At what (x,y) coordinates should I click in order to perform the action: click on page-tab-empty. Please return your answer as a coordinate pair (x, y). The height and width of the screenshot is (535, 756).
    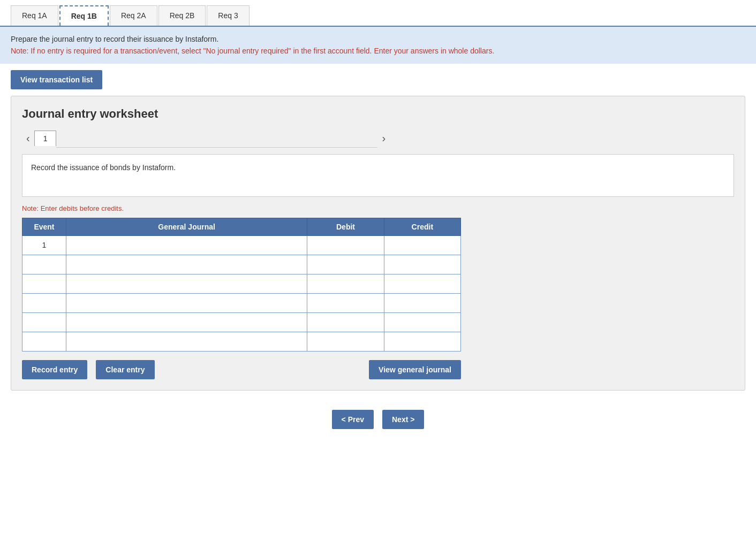
    Looking at the image, I should click on (217, 139).